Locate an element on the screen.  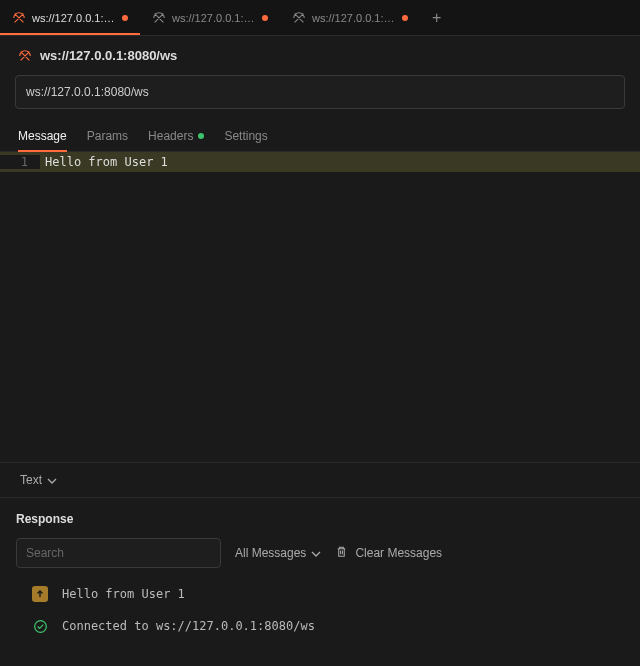
subtab-params: Params is located at coordinates (108, 136).